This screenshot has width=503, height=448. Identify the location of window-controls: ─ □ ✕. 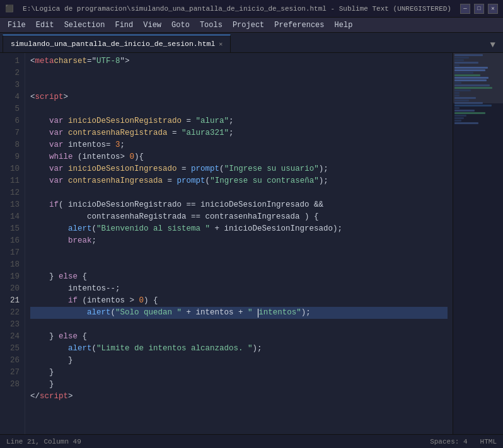
(479, 9).